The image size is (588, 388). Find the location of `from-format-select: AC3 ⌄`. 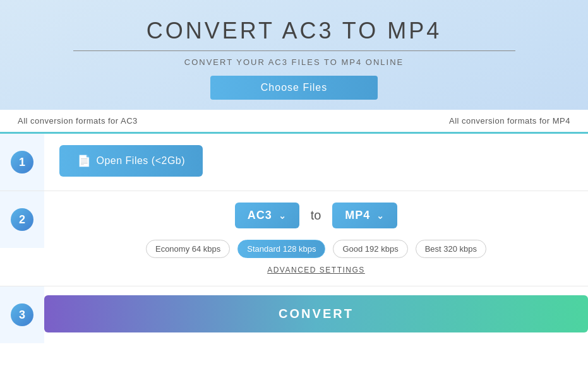

from-format-select: AC3 ⌄ is located at coordinates (267, 216).